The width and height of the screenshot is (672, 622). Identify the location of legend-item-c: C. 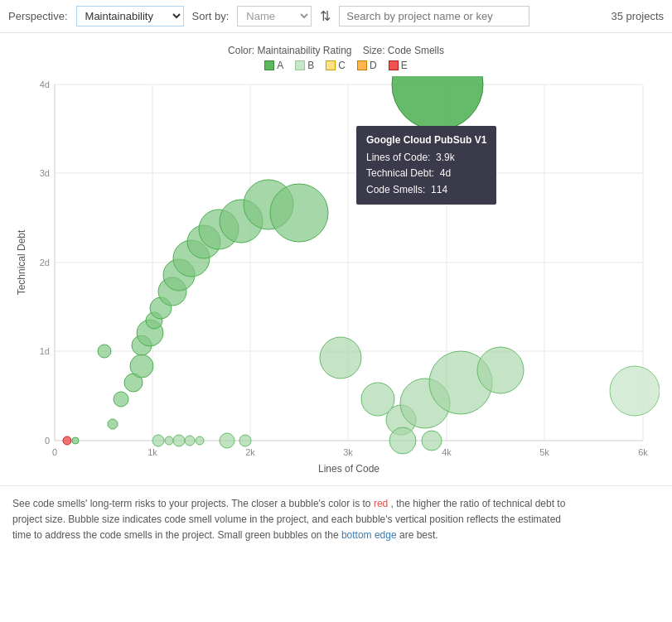
(336, 65).